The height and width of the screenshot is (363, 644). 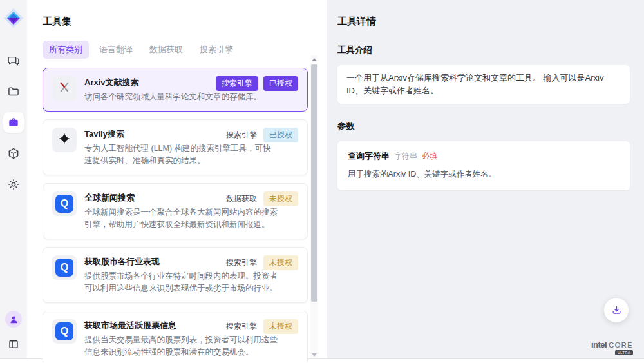 I want to click on tool-card: Q 获取市场最活跃股票信息 提供当天交易量最高的股票列表，投资者可以利用这些信息…, so click(x=175, y=337).